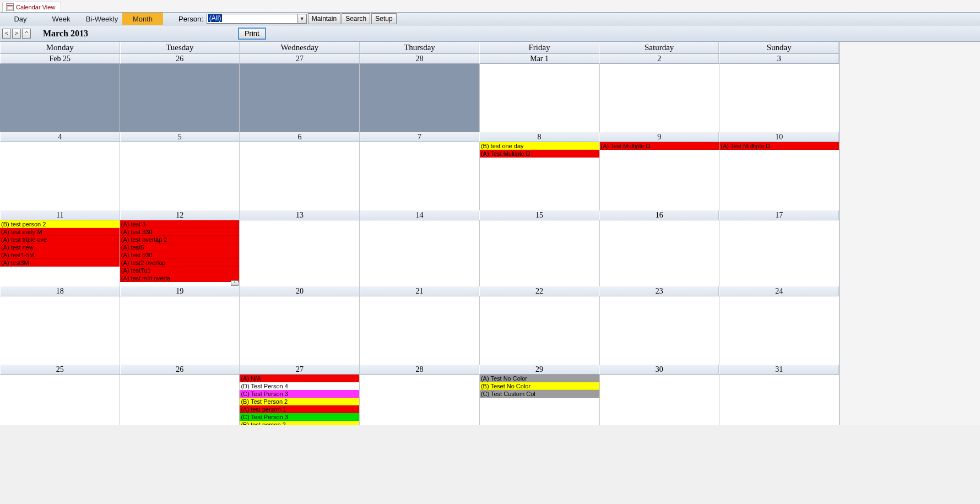 The height and width of the screenshot is (504, 980). I want to click on view-month: Month, so click(143, 19).